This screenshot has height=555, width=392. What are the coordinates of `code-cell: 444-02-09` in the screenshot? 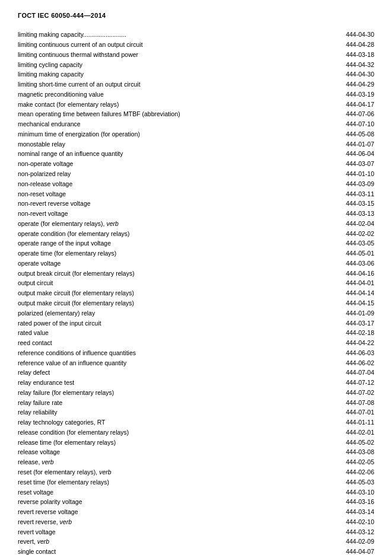 It's located at (342, 542).